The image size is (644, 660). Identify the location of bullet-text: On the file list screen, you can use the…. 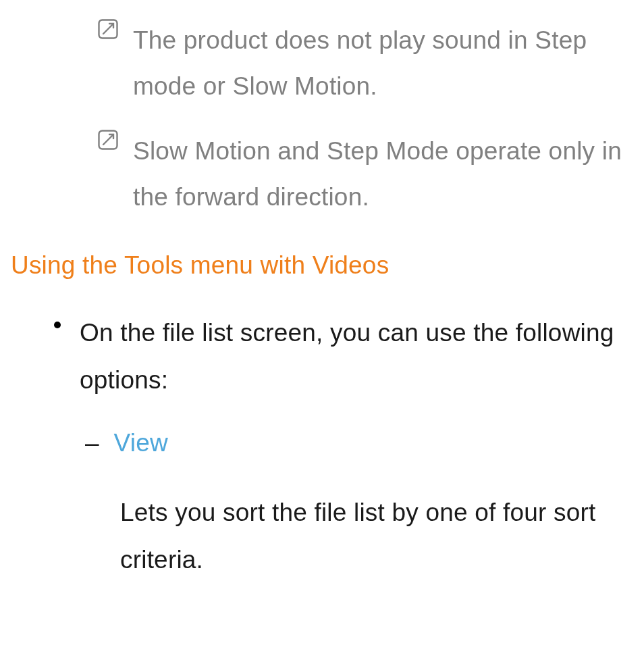
(358, 357).